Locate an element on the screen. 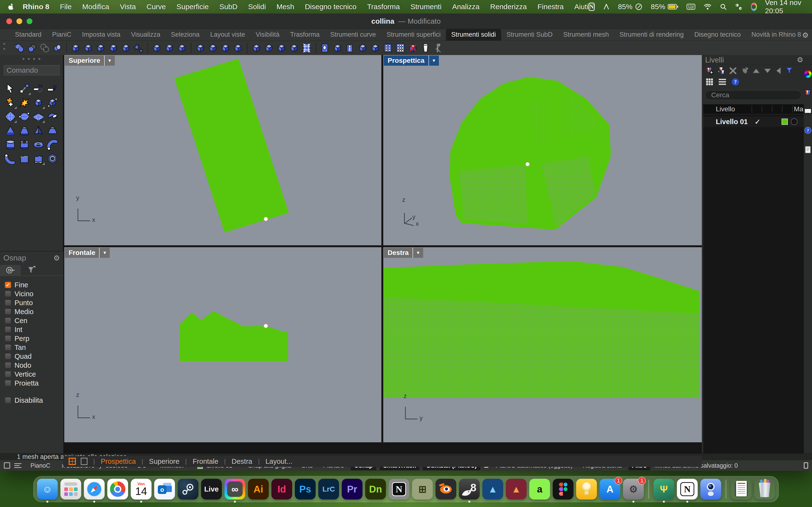 Image resolution: width=812 pixels, height=507 pixels. viewport-tab-superiore: Superiore is located at coordinates (164, 461).